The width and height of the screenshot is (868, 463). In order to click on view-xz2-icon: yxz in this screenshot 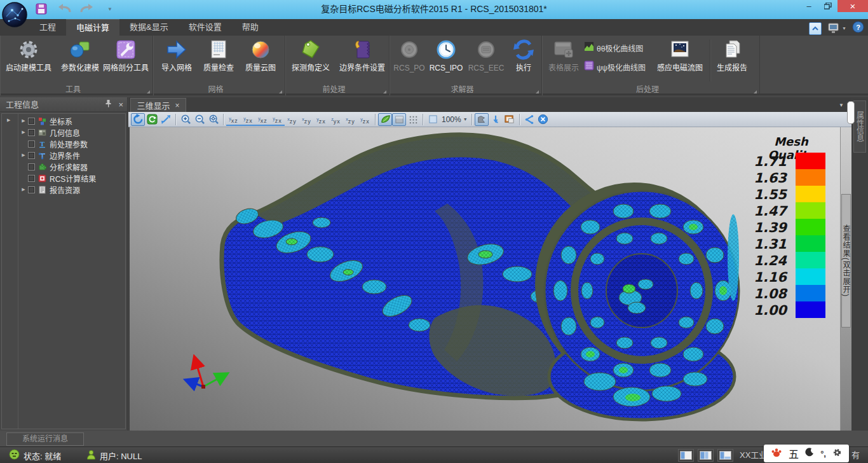, I will do `click(263, 120)`.